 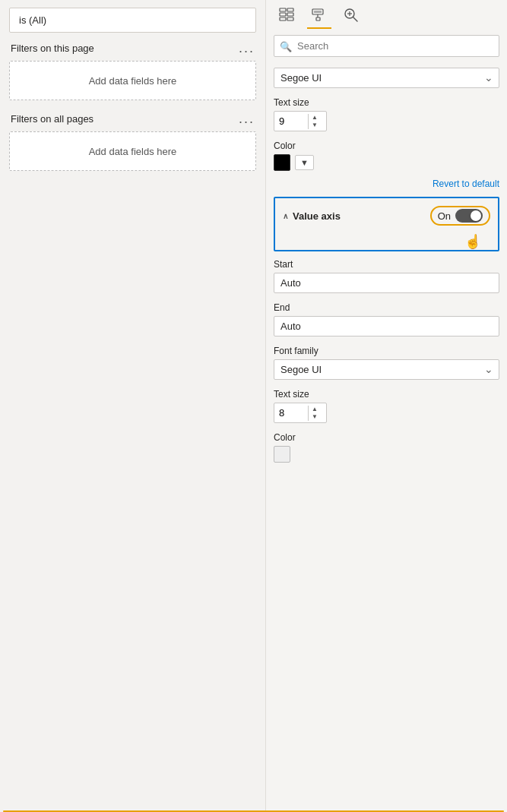 I want to click on toolbar, so click(x=386, y=14).